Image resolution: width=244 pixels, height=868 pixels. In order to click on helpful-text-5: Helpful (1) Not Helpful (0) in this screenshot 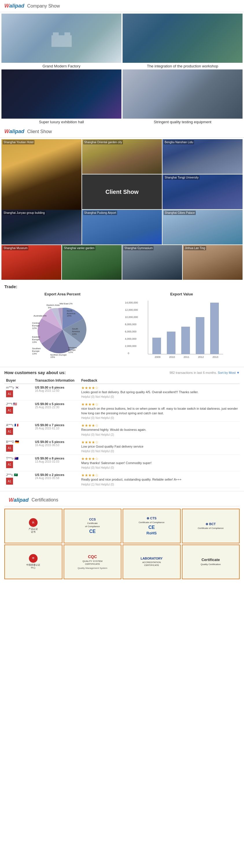, I will do `click(160, 485)`.